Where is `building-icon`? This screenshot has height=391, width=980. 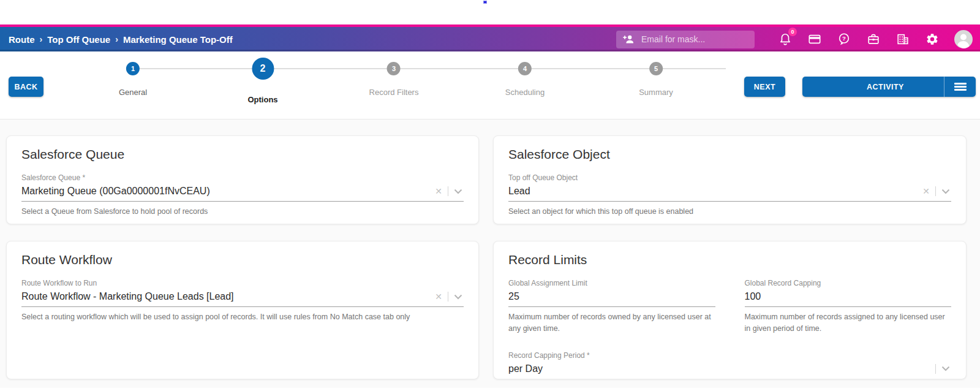
building-icon is located at coordinates (903, 39).